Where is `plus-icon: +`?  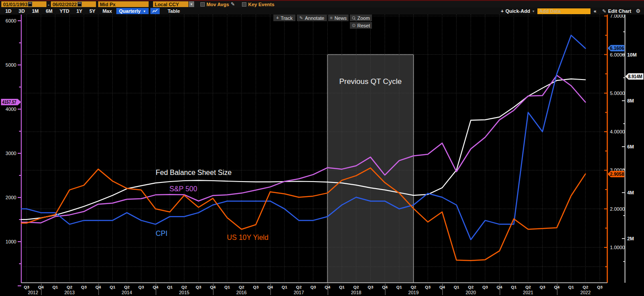 plus-icon: + is located at coordinates (502, 11).